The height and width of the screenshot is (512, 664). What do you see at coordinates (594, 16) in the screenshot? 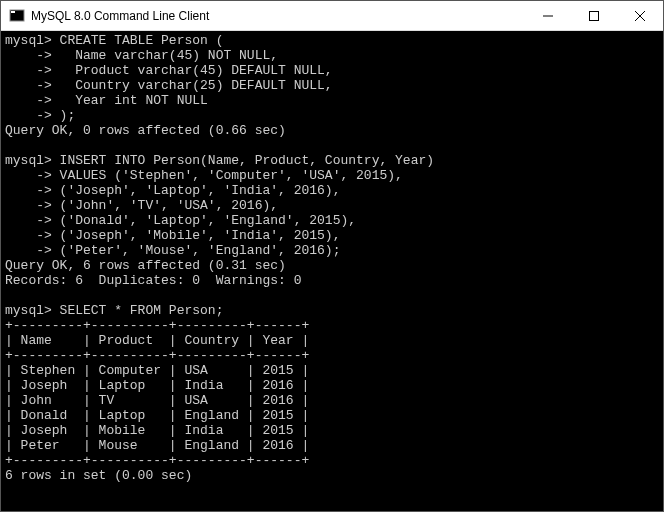
I see `window-controls` at bounding box center [594, 16].